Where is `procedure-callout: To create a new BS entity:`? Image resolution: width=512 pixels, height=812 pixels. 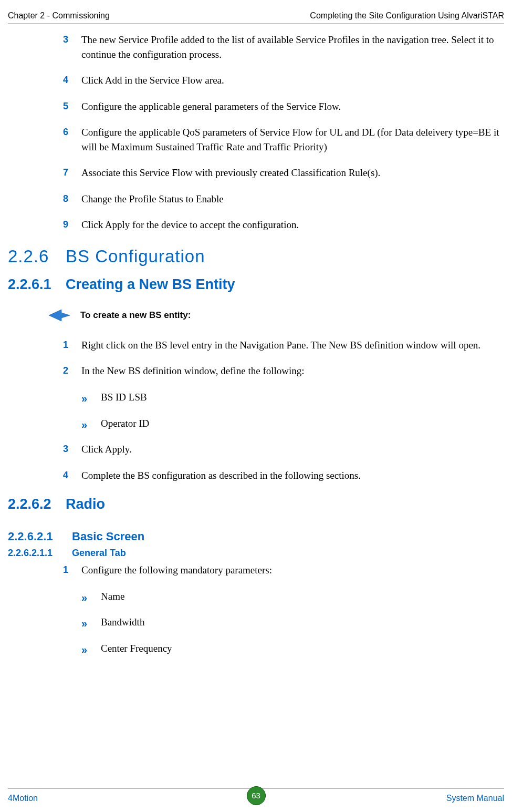
procedure-callout: To create a new BS entity: is located at coordinates (276, 315).